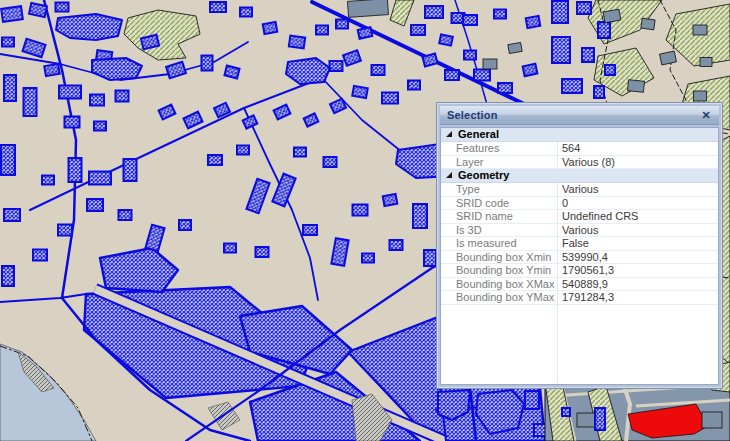  What do you see at coordinates (580, 285) in the screenshot?
I see `property-row-bounding-box-xmax: Bounding box XMax540889,9` at bounding box center [580, 285].